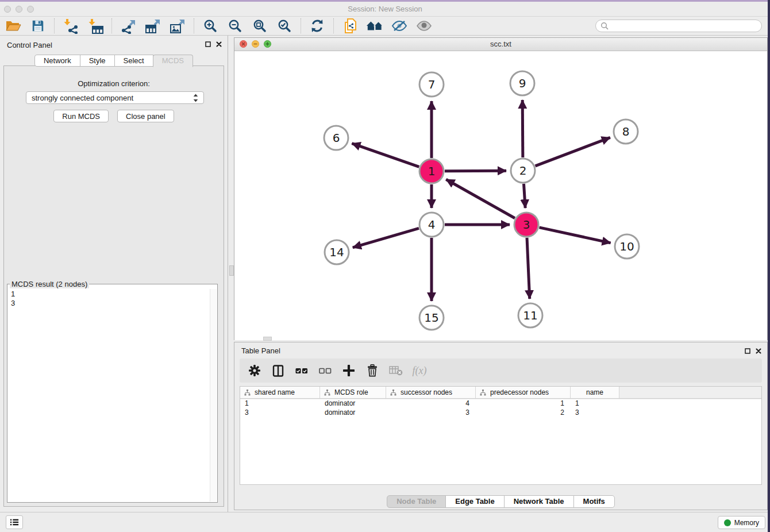  I want to click on tab-edge-table: Edge Table, so click(475, 502).